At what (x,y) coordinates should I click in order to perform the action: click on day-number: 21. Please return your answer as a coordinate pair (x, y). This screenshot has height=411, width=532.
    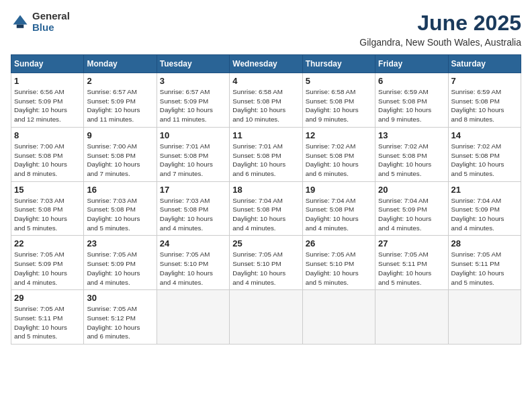
    Looking at the image, I should click on (485, 189).